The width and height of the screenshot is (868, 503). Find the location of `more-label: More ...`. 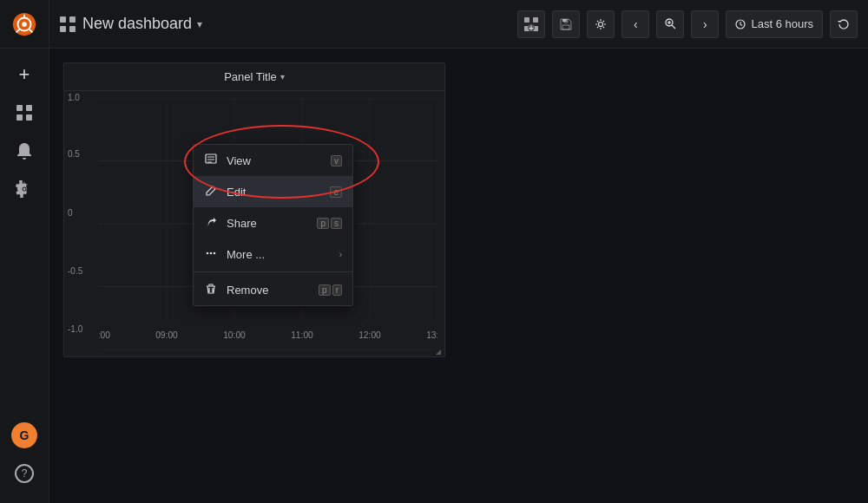

more-label: More ... is located at coordinates (279, 255).